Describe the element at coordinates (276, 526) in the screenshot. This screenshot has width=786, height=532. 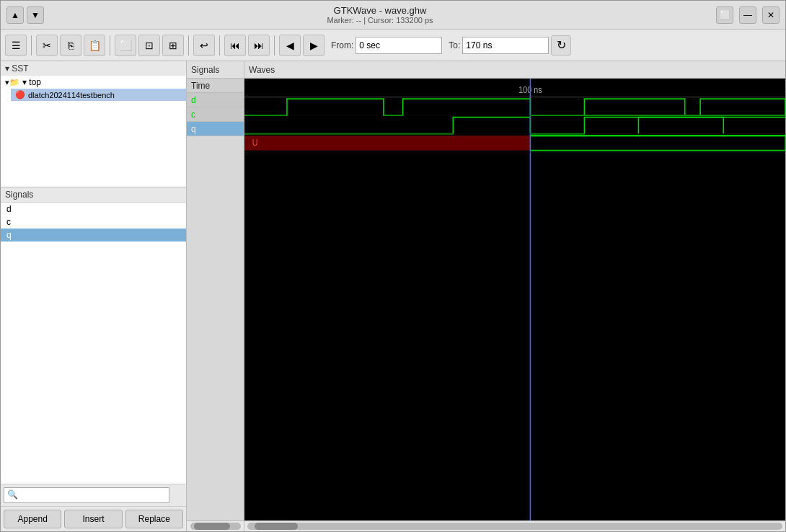
I see `wave-scrollbar-thumb` at that location.